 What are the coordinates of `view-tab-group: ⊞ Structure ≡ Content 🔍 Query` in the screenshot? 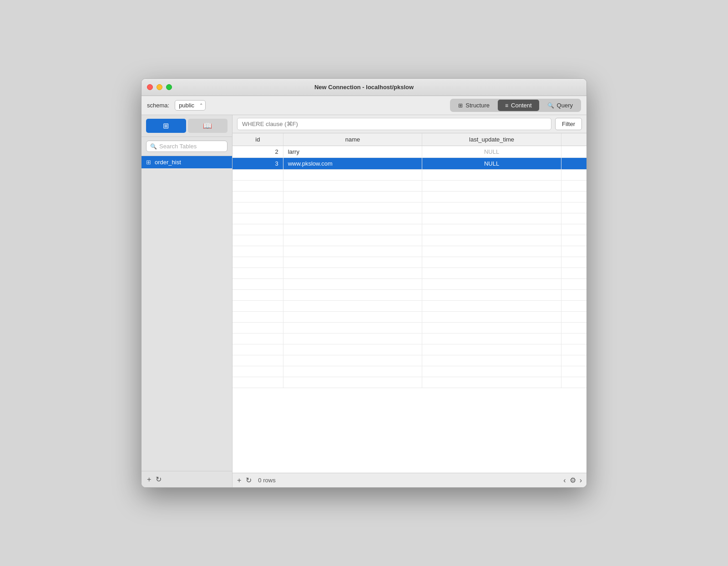 It's located at (516, 106).